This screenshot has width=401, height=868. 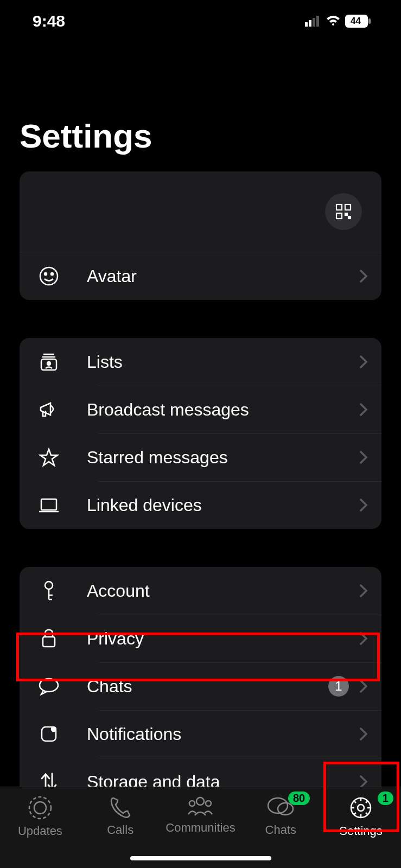 What do you see at coordinates (222, 362) in the screenshot?
I see `lists-label: Lists` at bounding box center [222, 362].